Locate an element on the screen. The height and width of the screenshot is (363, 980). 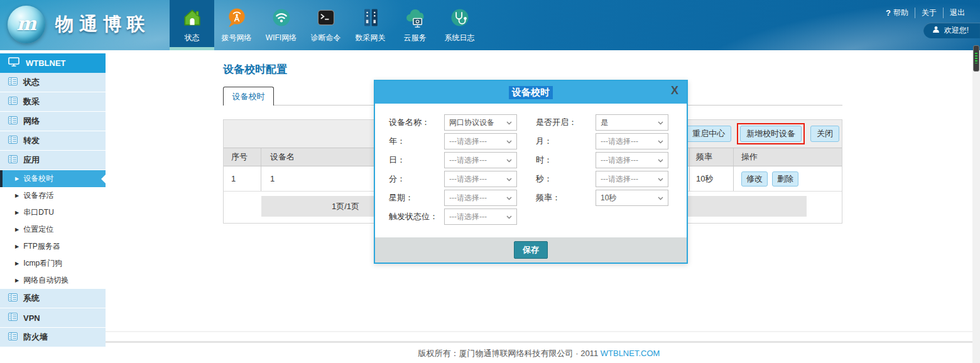
cloud-icon is located at coordinates (415, 18).